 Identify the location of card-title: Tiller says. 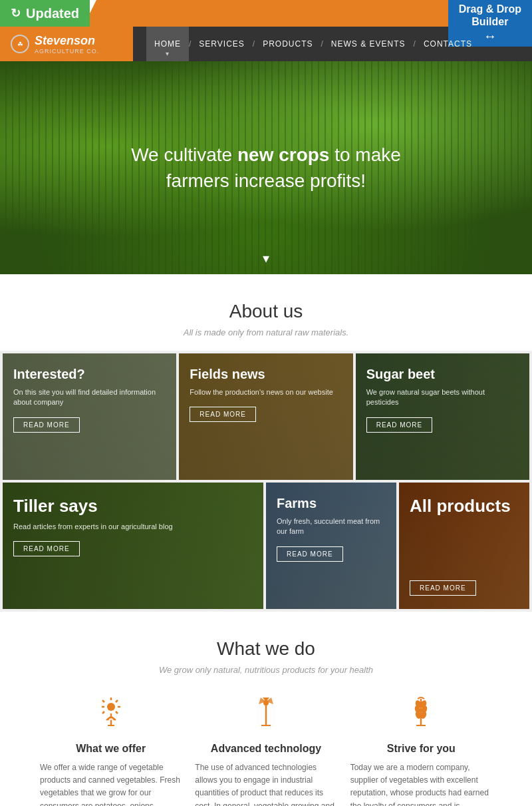
(133, 506).